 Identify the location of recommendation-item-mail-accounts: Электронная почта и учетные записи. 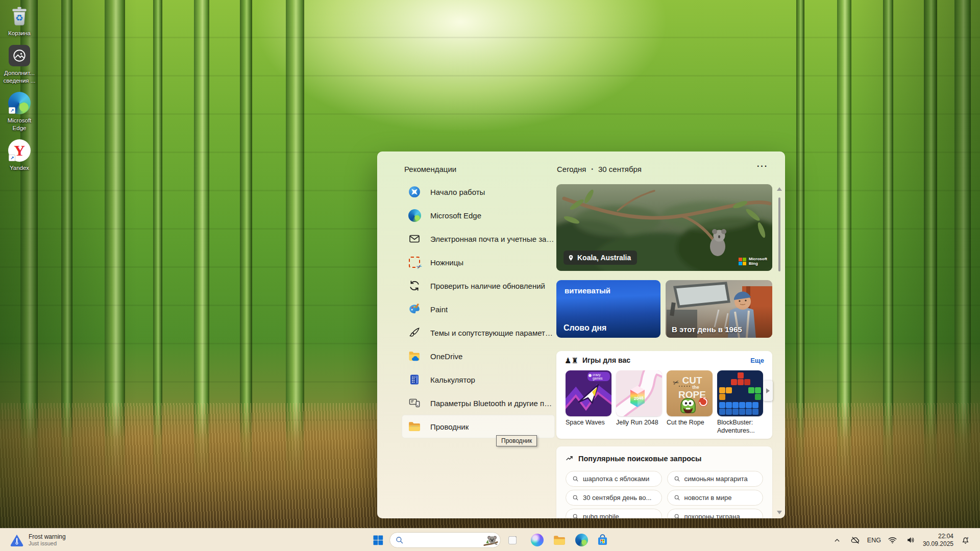
(478, 239).